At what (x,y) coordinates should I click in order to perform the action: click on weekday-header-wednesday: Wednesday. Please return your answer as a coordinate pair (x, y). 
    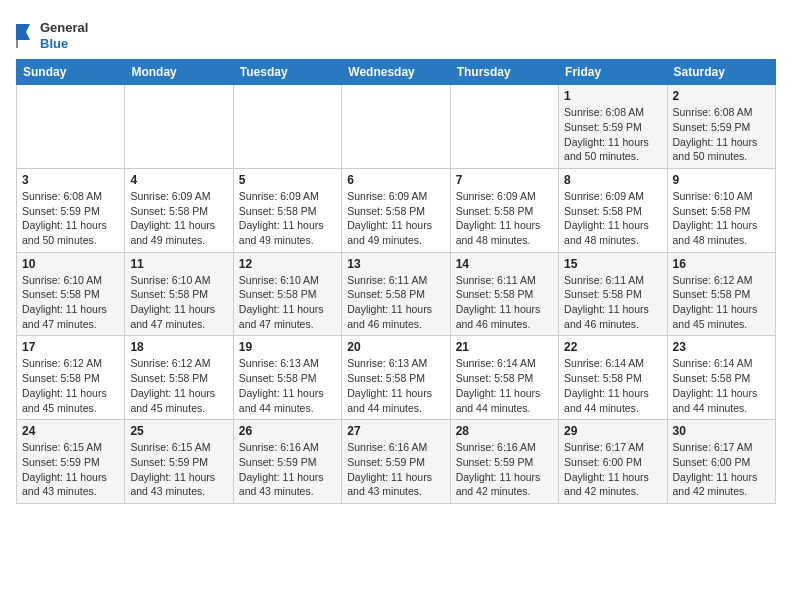
    Looking at the image, I should click on (396, 72).